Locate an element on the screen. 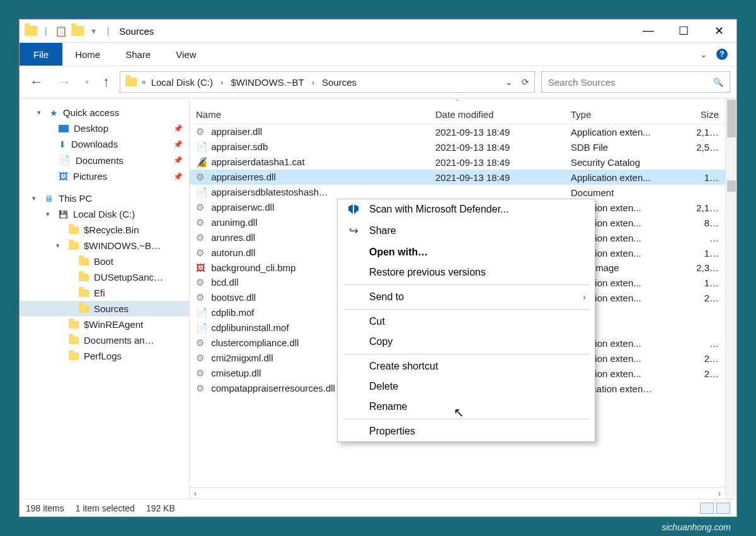  breadcrumb: Sources is located at coordinates (339, 82).